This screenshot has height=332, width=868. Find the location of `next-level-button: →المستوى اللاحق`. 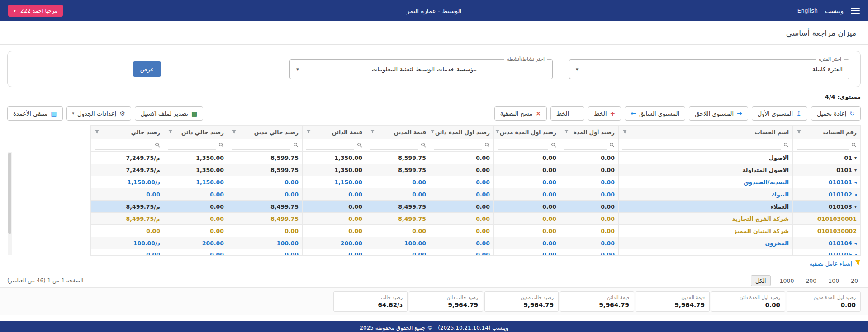

next-level-button: →المستوى اللاحق is located at coordinates (718, 113).